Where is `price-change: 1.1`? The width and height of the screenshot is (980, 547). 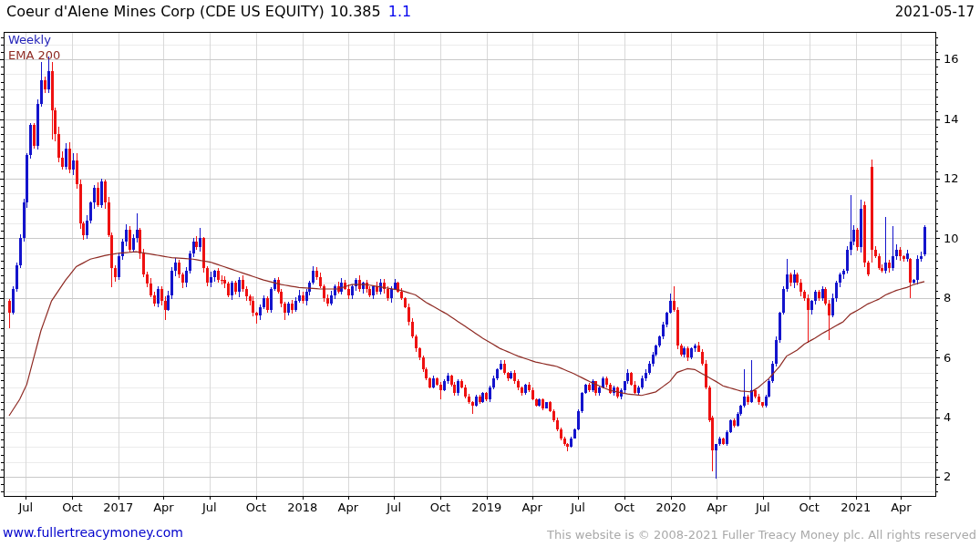
price-change: 1.1 is located at coordinates (399, 11).